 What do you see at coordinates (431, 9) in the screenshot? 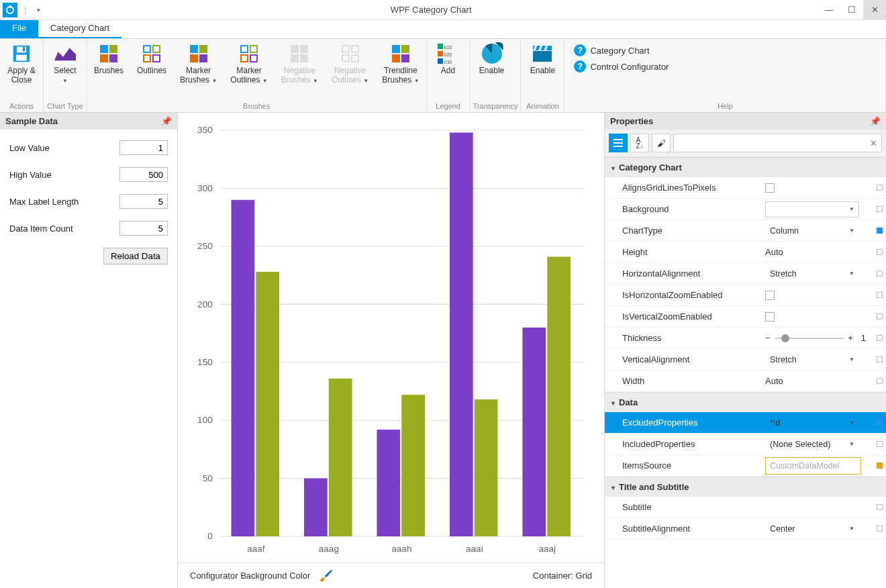
I see `window-title: WPF Category Chart` at bounding box center [431, 9].